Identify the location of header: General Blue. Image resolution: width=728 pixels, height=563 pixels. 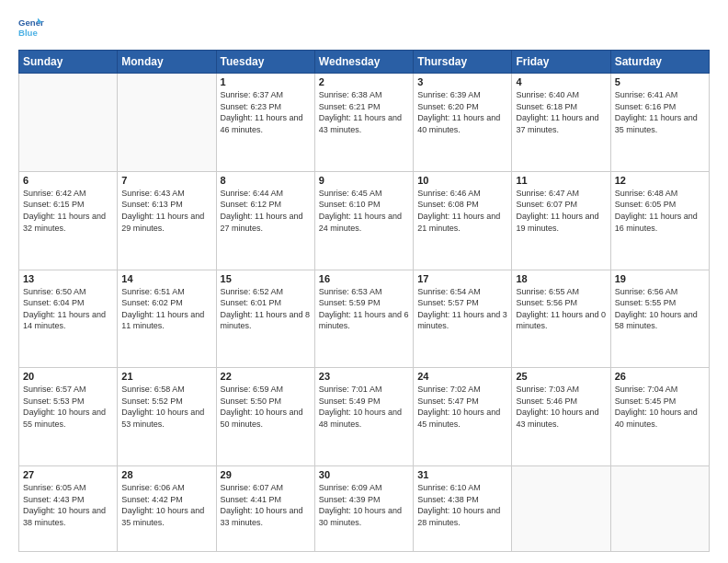
(364, 28).